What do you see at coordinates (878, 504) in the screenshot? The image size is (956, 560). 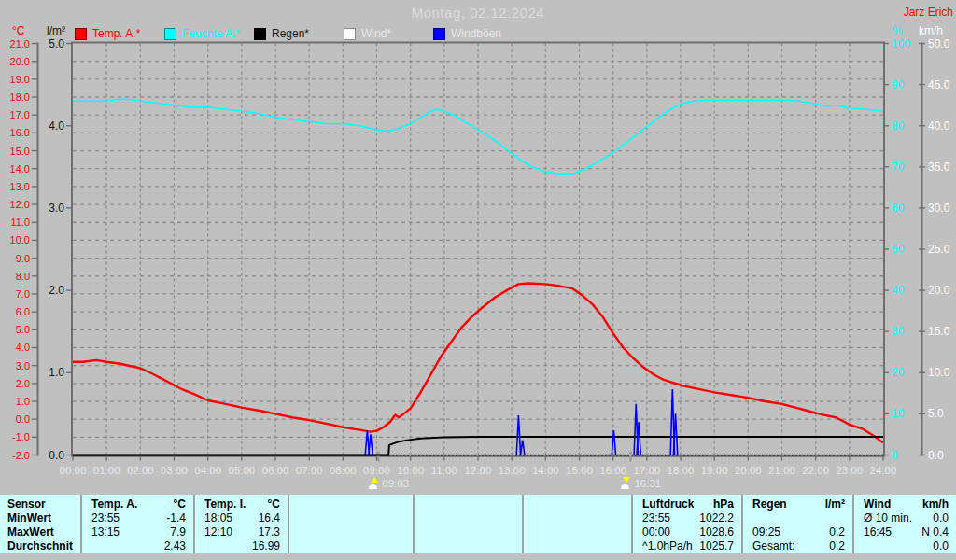 I see `stats-sensor-name: Wind` at bounding box center [878, 504].